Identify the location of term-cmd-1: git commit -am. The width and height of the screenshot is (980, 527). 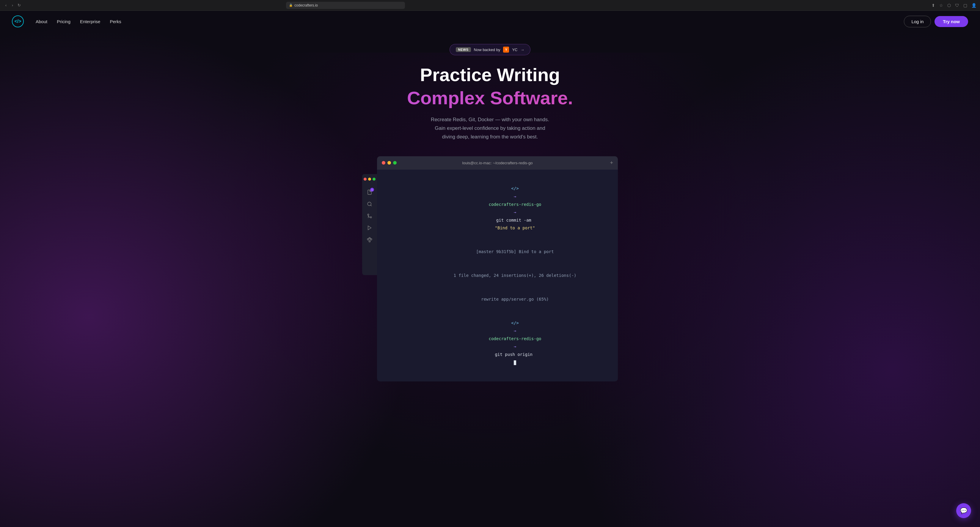
(515, 220).